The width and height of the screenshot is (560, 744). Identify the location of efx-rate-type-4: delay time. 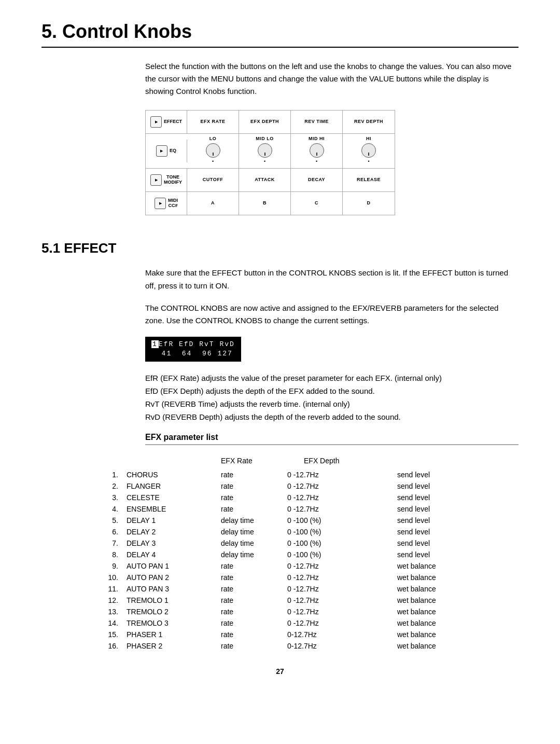
(231, 520).